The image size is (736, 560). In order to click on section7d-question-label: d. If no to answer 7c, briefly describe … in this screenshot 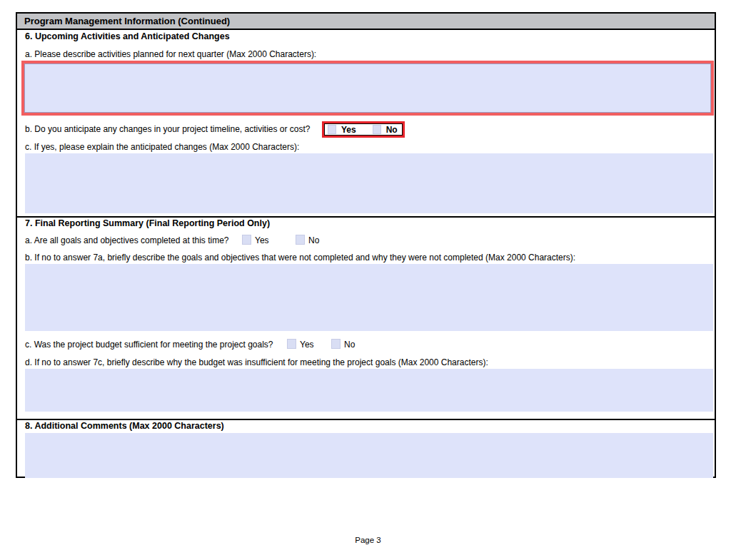, I will do `click(257, 362)`.